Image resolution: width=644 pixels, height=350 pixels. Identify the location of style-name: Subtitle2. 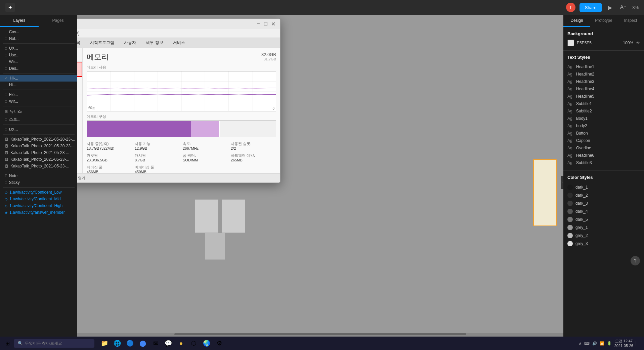
(584, 111).